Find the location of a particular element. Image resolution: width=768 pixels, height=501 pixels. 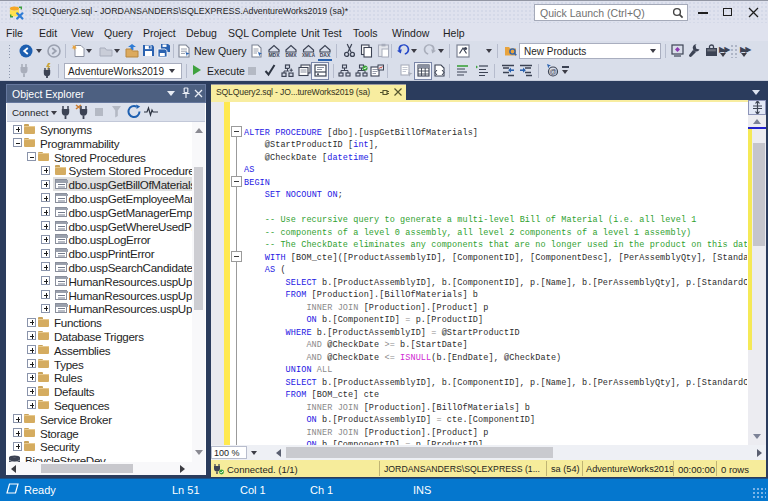

svg-text: MDX is located at coordinates (274, 55).